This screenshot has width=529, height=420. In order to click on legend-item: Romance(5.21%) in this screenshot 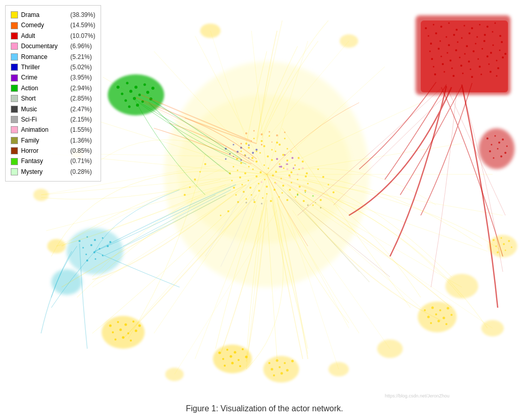, I will do `click(53, 57)`.